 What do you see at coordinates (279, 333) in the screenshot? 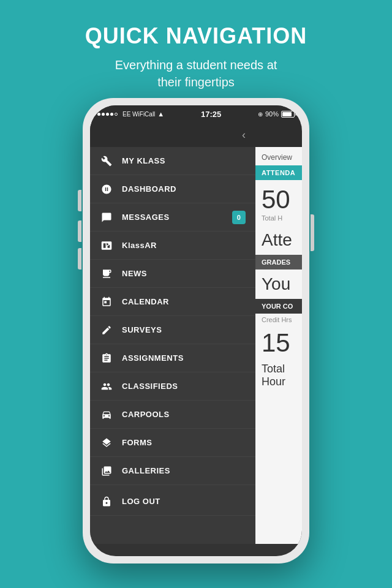
I see `right-panel: Overview ATTENDA 50 Total H Atte GRADES …` at bounding box center [279, 333].